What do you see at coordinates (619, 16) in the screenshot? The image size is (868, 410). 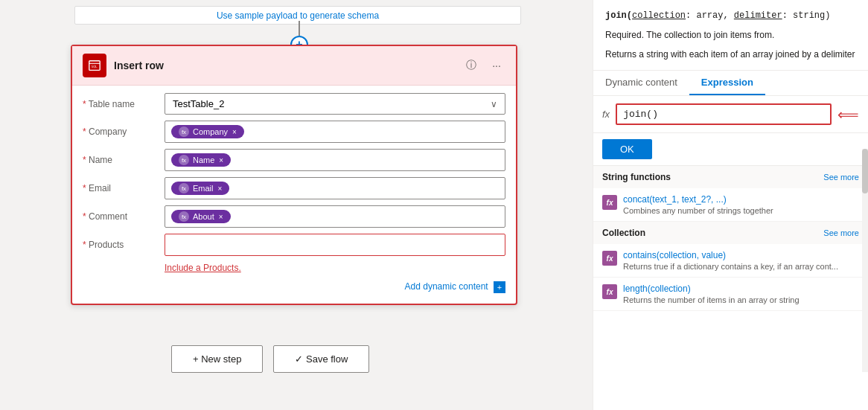 I see `func-name-doc: join(` at bounding box center [619, 16].